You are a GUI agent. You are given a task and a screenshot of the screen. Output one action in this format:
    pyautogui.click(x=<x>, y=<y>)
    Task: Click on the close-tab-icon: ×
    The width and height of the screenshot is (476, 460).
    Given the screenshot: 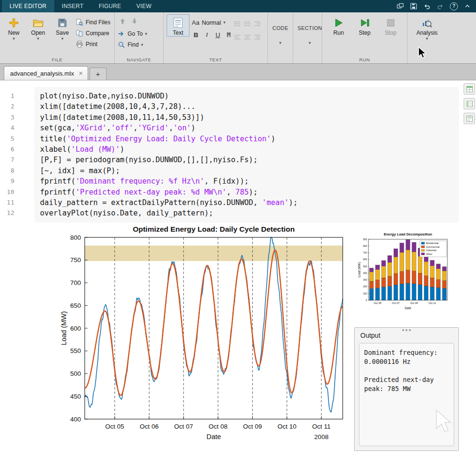 What is the action you would take?
    pyautogui.click(x=80, y=73)
    